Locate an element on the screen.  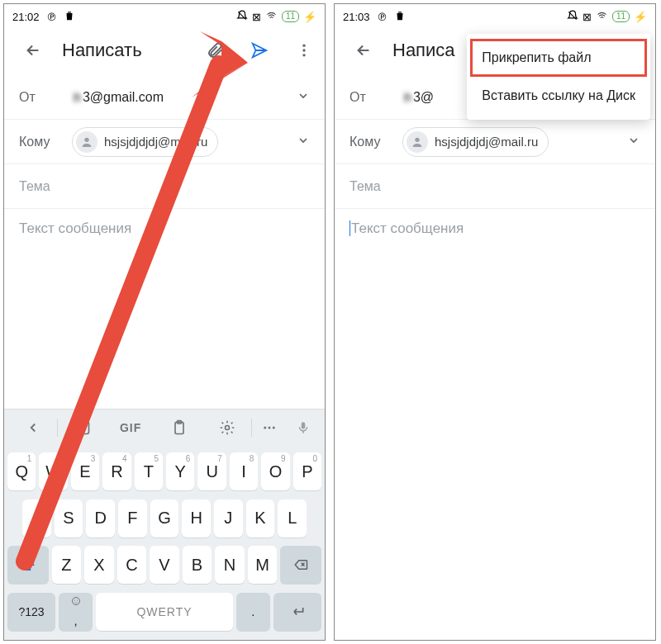
from-field: От n3@gmail.com is located at coordinates (164, 97).